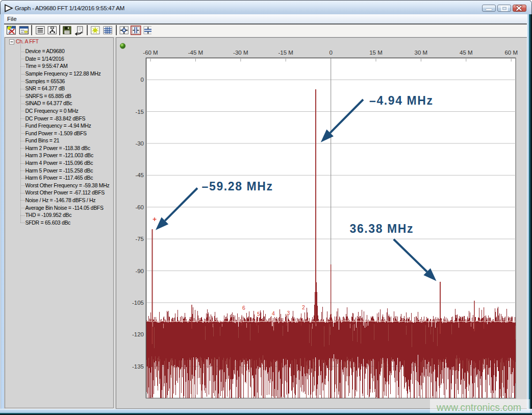 This screenshot has width=532, height=415. What do you see at coordinates (259, 314) in the screenshot?
I see `svg-text: 5` at bounding box center [259, 314].